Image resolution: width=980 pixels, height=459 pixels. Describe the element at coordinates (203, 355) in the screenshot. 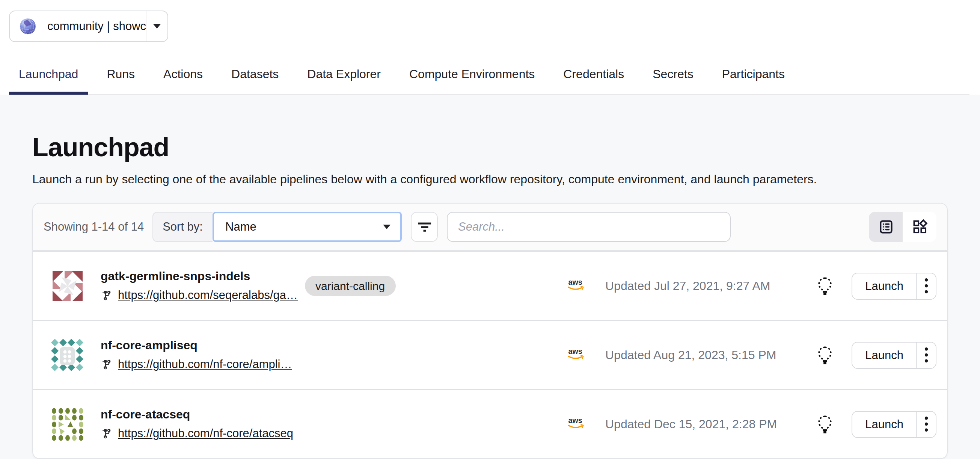

I see `pipeline-info: nf-core-ampliseq https://github.com/nf-c…` at that location.